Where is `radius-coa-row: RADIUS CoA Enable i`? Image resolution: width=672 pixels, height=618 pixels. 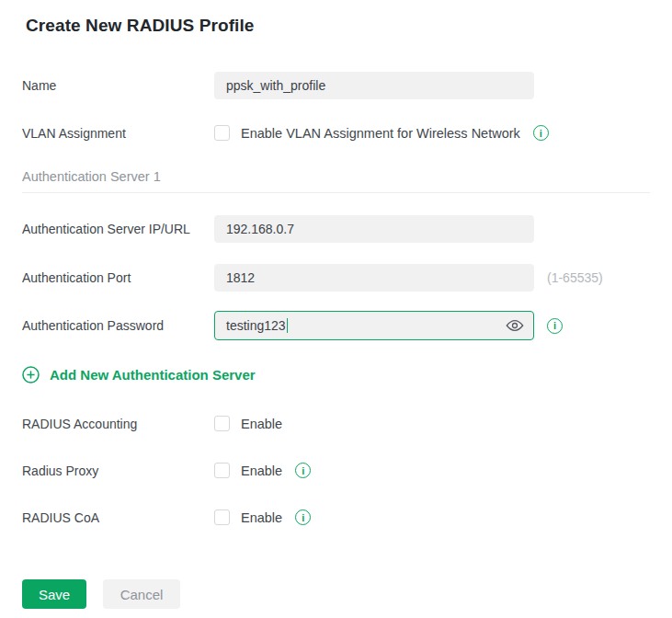 radius-coa-row: RADIUS CoA Enable i is located at coordinates (336, 517).